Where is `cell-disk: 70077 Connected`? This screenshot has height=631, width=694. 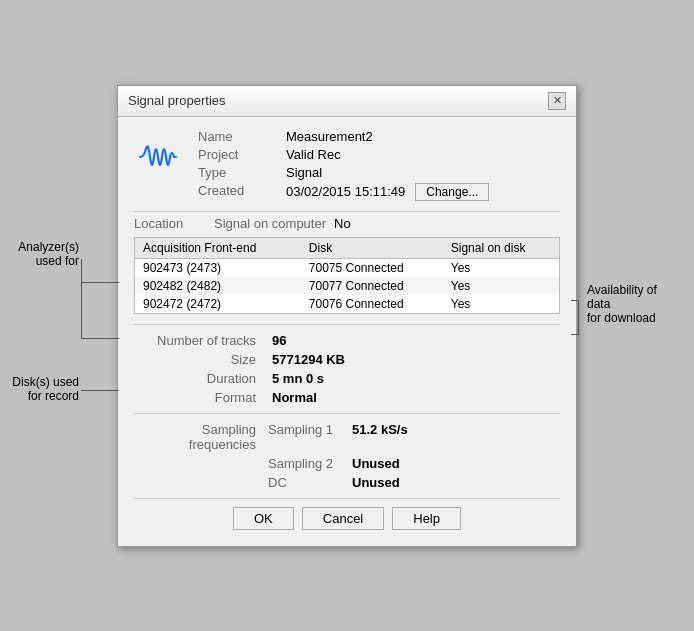
cell-disk: 70077 Connected is located at coordinates (372, 286).